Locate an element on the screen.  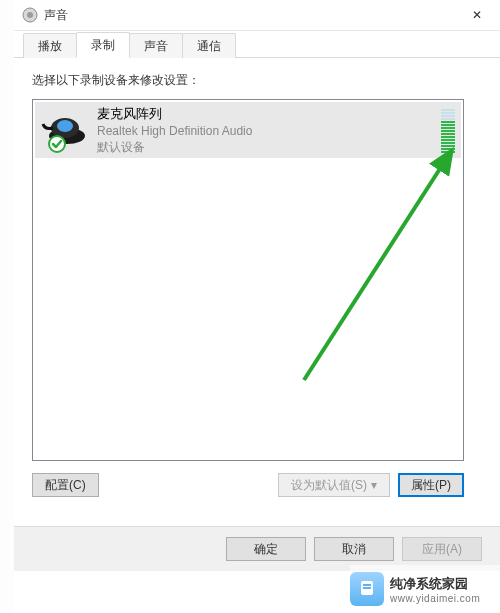
device-driver: Realtek High Definition Audio is located at coordinates (269, 131).